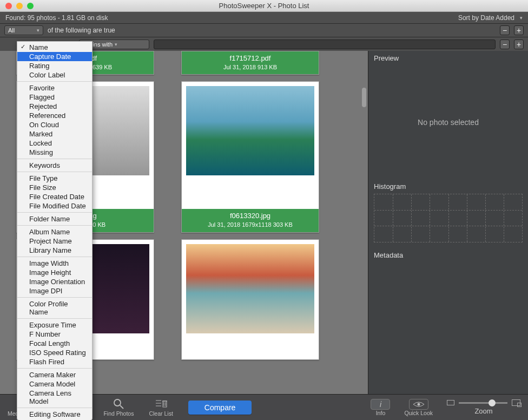 This screenshot has height=420, width=528. What do you see at coordinates (55, 415) in the screenshot?
I see `dropdown-item: Editing Software` at bounding box center [55, 415].